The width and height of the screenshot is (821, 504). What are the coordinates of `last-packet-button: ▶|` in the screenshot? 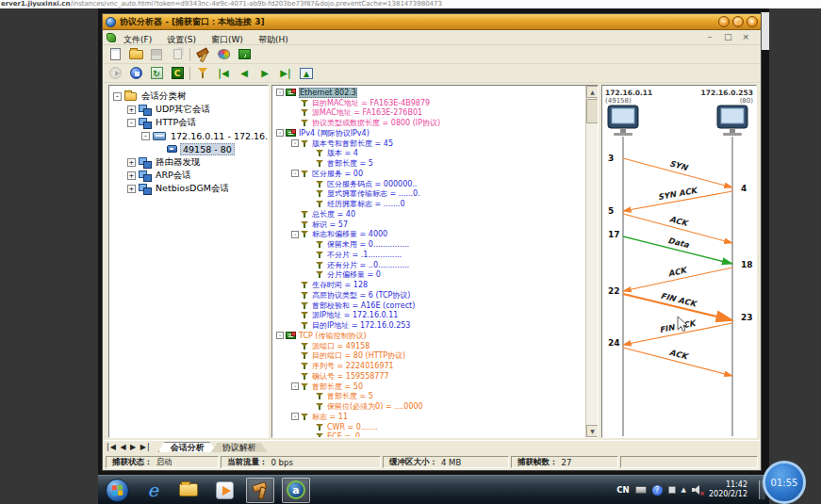 It's located at (286, 73).